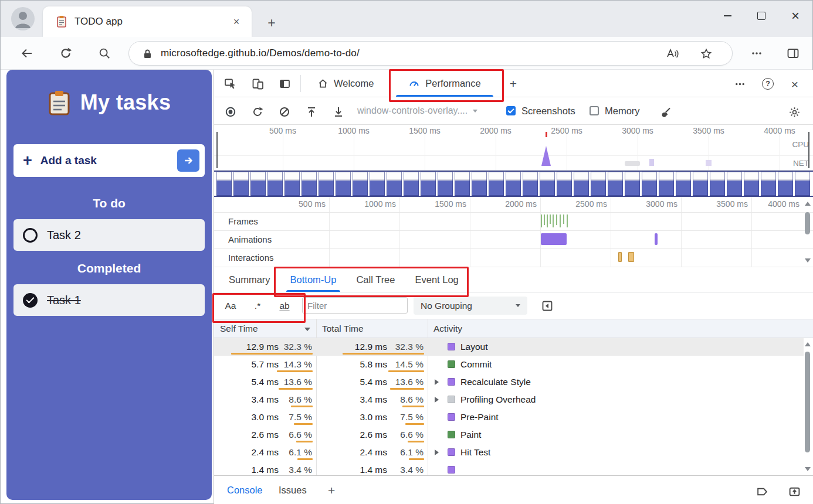 The width and height of the screenshot is (813, 504). Describe the element at coordinates (343, 329) in the screenshot. I see `column-total-time: Total Time` at that location.